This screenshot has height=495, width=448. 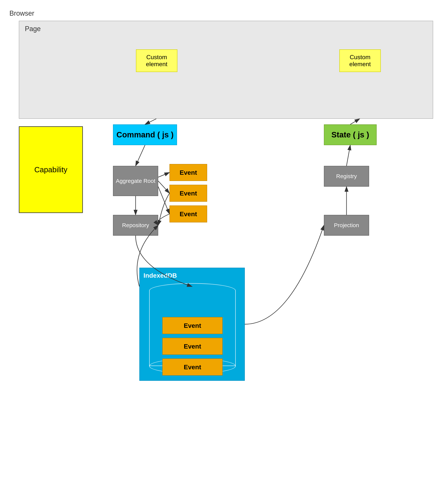 I want to click on db-event-2: Event, so click(x=192, y=346).